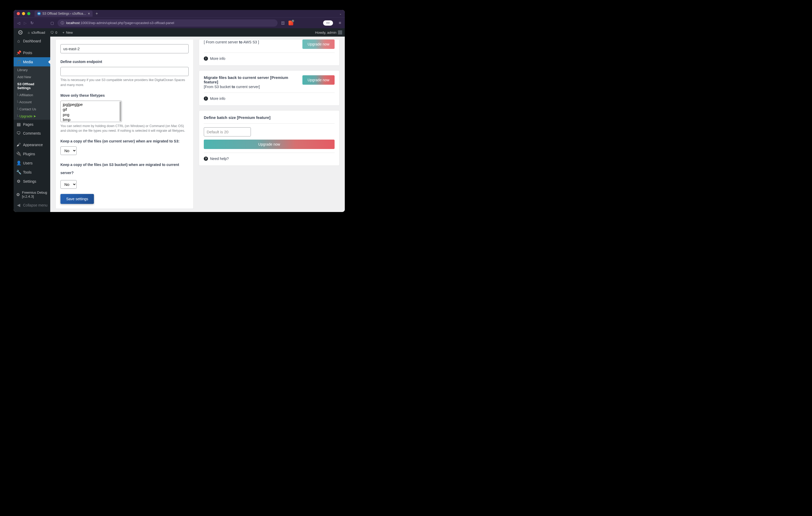 Image resolution: width=812 pixels, height=516 pixels. Describe the element at coordinates (54, 32) in the screenshot. I see `comments-link: 🗨0` at that location.